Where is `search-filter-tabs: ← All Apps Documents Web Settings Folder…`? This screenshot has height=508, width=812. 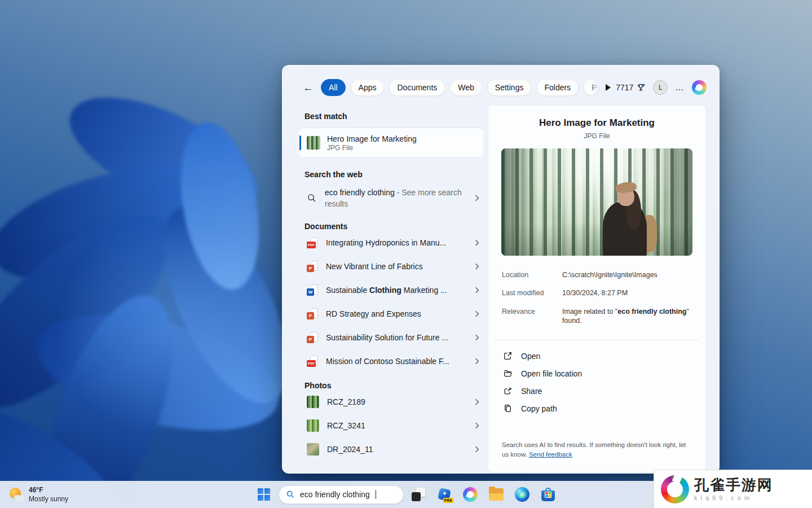 search-filter-tabs: ← All Apps Documents Web Settings Folder… is located at coordinates (501, 83).